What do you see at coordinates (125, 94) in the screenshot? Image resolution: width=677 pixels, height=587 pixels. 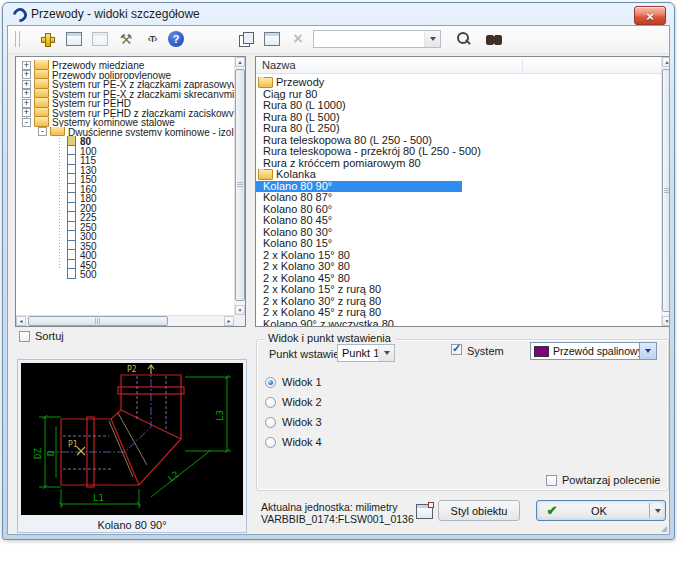 I see `tree-item: +System rur PE-X z złączkami skręcanymi` at bounding box center [125, 94].